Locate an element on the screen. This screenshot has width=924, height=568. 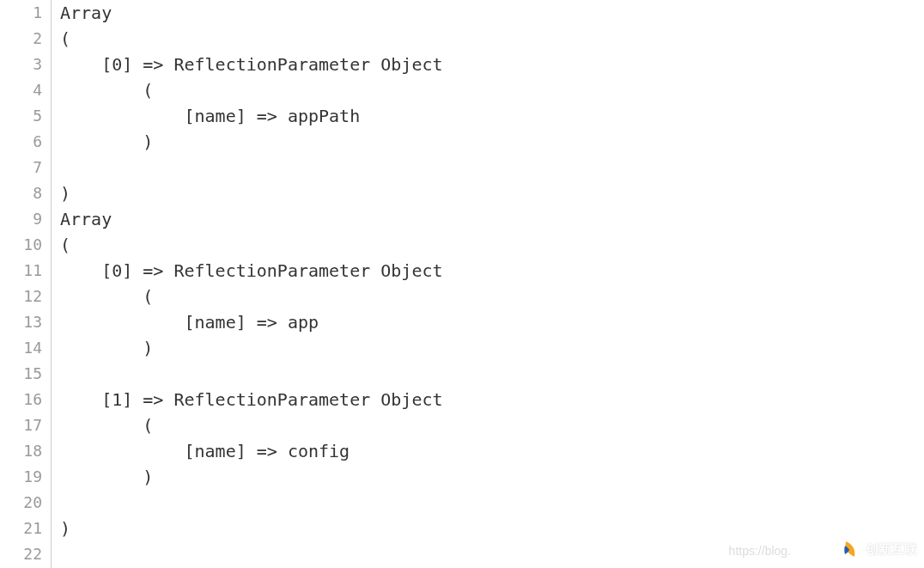
line-number: 1 is located at coordinates (26, 13).